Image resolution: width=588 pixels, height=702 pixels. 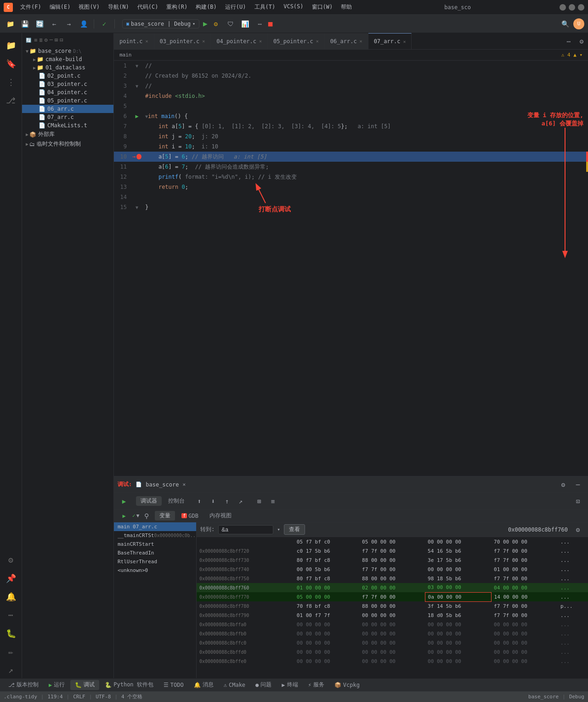 What do you see at coordinates (23, 685) in the screenshot?
I see `bottom-tab-version-control: ⎇ 版本控制` at bounding box center [23, 685].